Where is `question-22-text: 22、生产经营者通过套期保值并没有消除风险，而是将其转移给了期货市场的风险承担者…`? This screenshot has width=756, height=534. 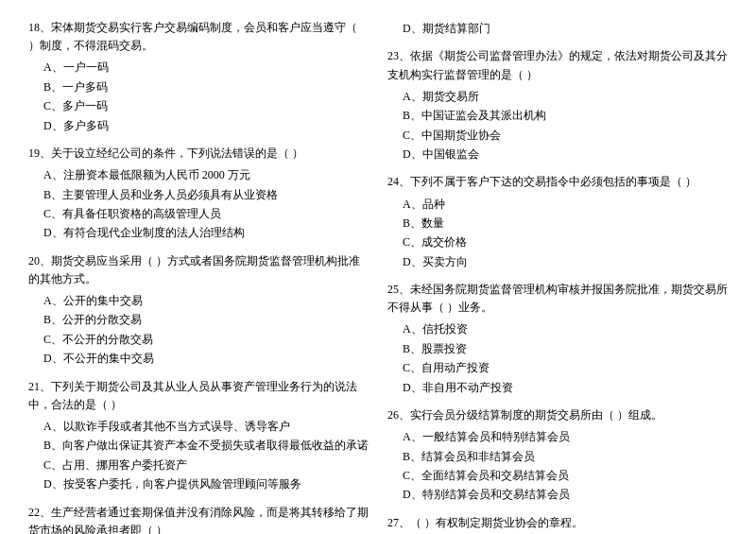 question-22-text: 22、生产经营者通过套期保值并没有消除风险，而是将其转移给了期货市场的风险承担者… is located at coordinates (198, 519).